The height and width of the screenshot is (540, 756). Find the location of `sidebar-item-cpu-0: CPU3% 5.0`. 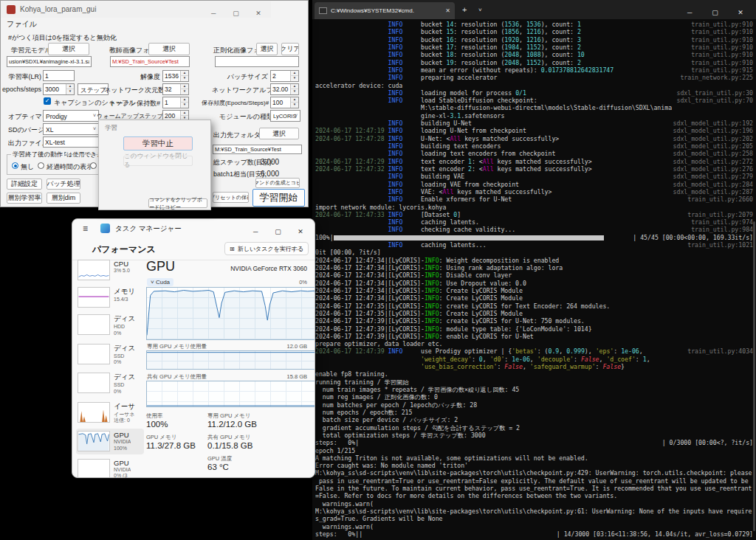

sidebar-item-cpu-0: CPU3% 5.0 is located at coordinates (110, 270).